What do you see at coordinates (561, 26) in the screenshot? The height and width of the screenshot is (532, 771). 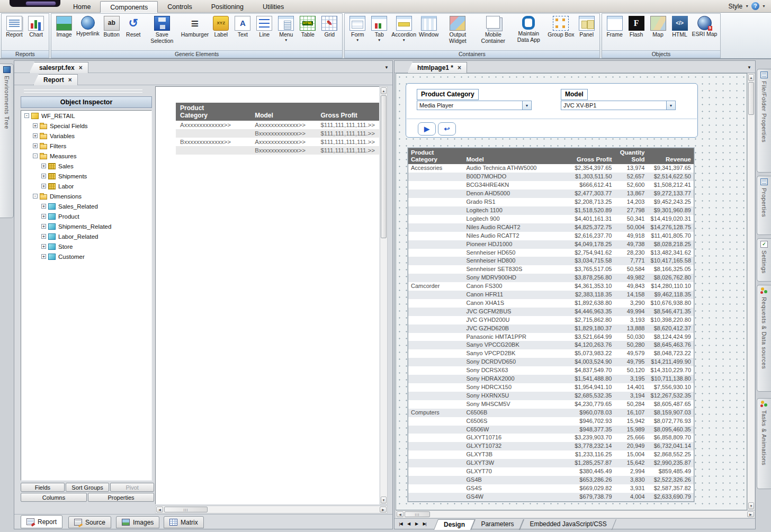 I see `ribbon-item-group-box: Group Box` at bounding box center [561, 26].